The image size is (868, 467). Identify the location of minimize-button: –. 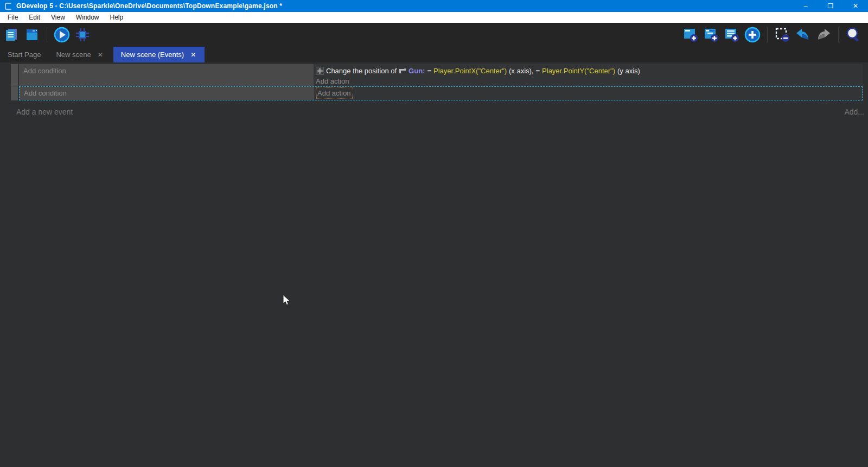
(806, 6).